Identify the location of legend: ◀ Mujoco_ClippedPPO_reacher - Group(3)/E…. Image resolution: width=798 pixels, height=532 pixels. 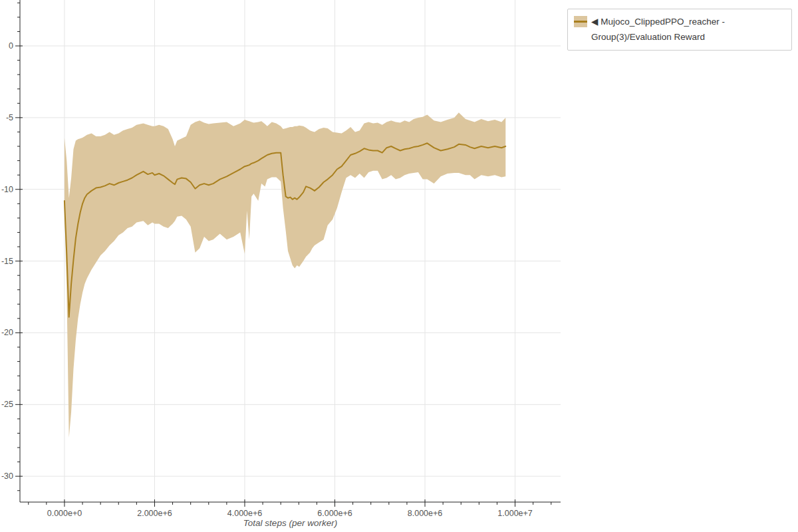
(680, 29).